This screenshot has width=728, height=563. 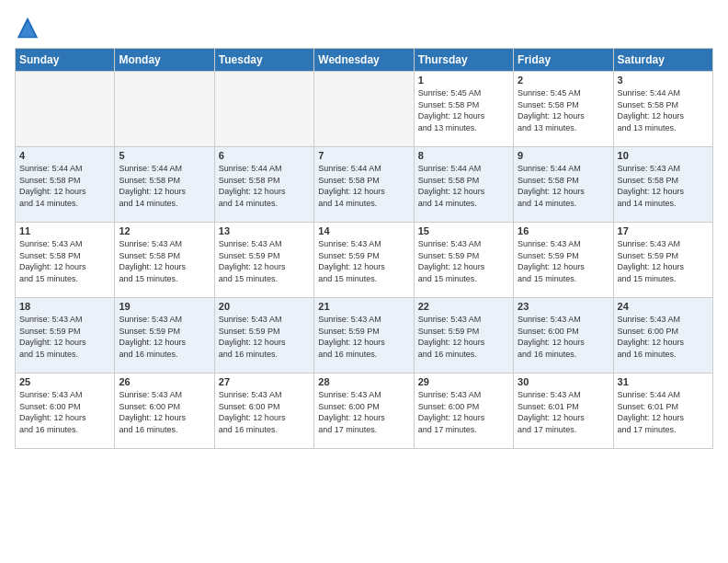 What do you see at coordinates (663, 260) in the screenshot?
I see `calendar-cell: 17Sunrise: 5:43 AM Sunset: 5:59 PM Dayli…` at bounding box center [663, 260].